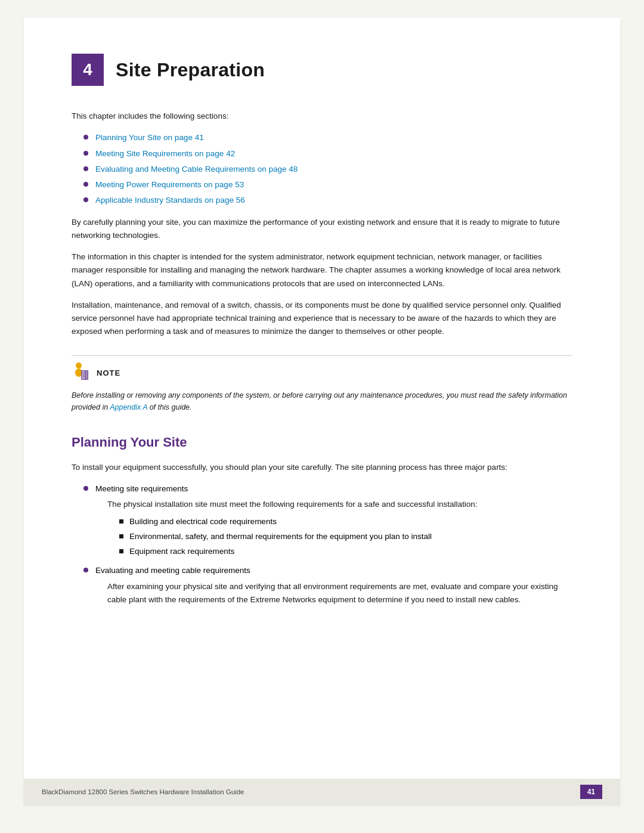 Image resolution: width=644 pixels, height=833 pixels. I want to click on note-icon, so click(81, 373).